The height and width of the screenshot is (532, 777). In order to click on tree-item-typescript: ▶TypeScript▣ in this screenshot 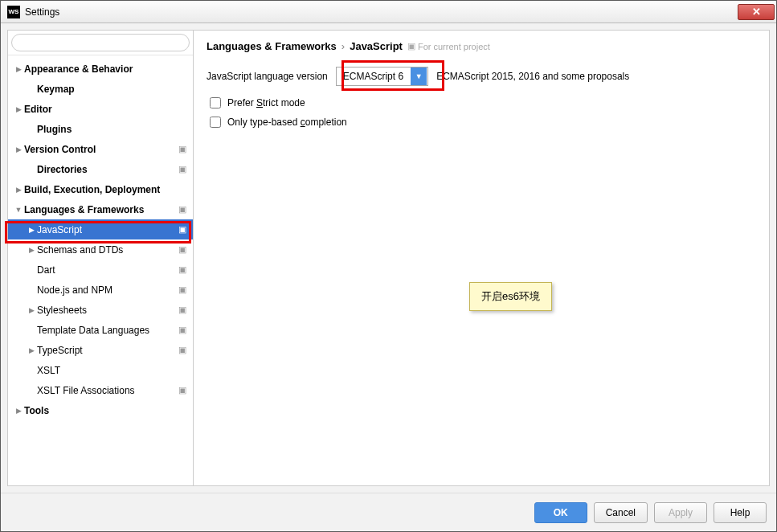, I will do `click(100, 350)`.